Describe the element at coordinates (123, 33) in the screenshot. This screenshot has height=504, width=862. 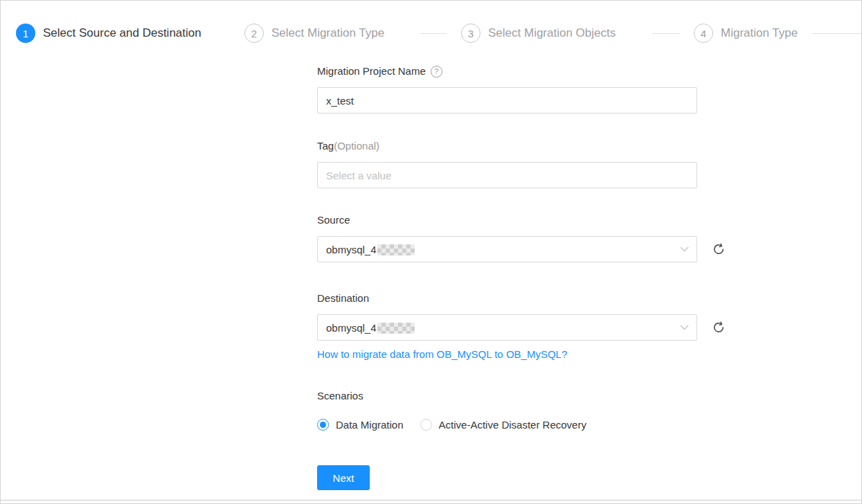
I see `step-select-source-and-destination: 1 Select Source and Destination` at that location.